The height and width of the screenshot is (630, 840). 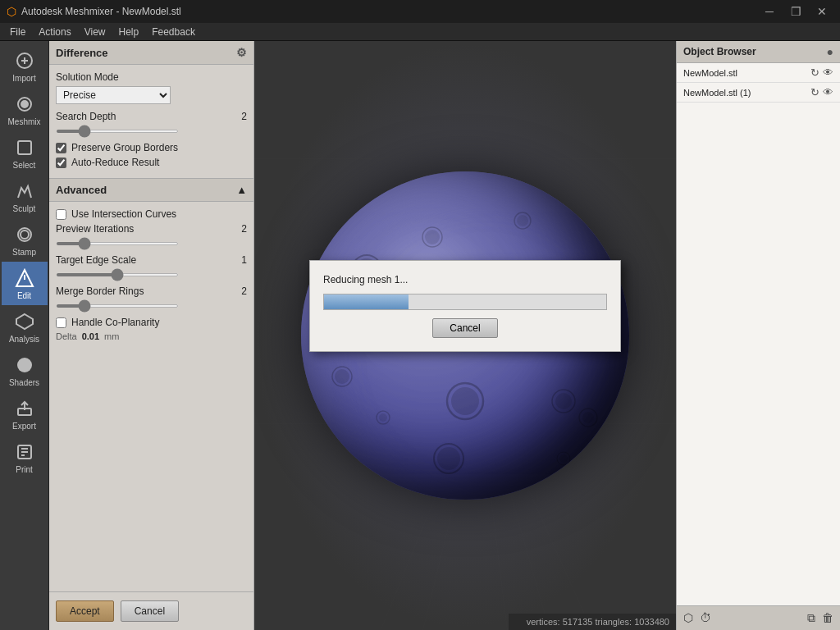 I want to click on search-depth-slider, so click(x=117, y=131).